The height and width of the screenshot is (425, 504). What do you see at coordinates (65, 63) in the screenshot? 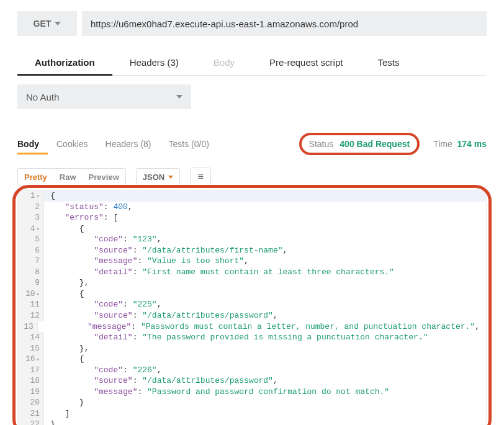
I see `tab-authorization: Authorization` at bounding box center [65, 63].